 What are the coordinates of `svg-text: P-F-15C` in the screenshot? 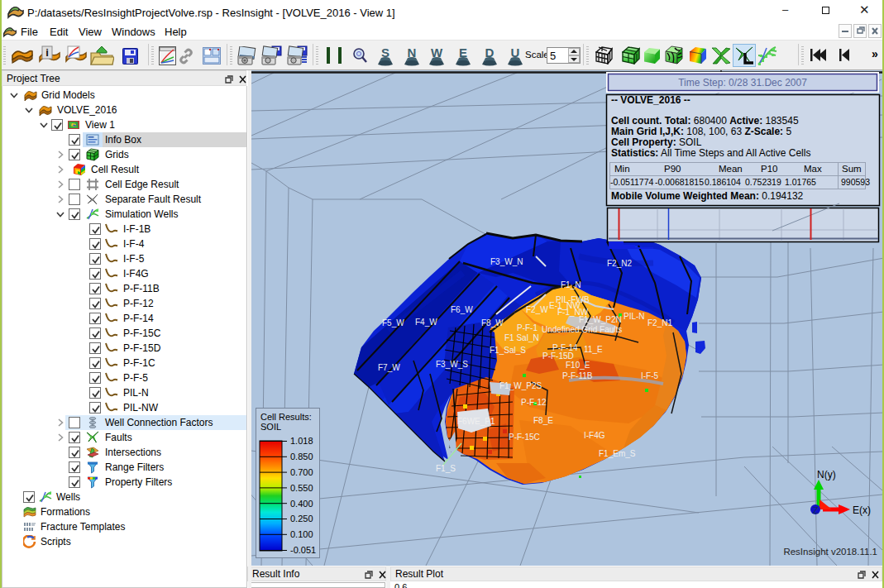 It's located at (524, 437).